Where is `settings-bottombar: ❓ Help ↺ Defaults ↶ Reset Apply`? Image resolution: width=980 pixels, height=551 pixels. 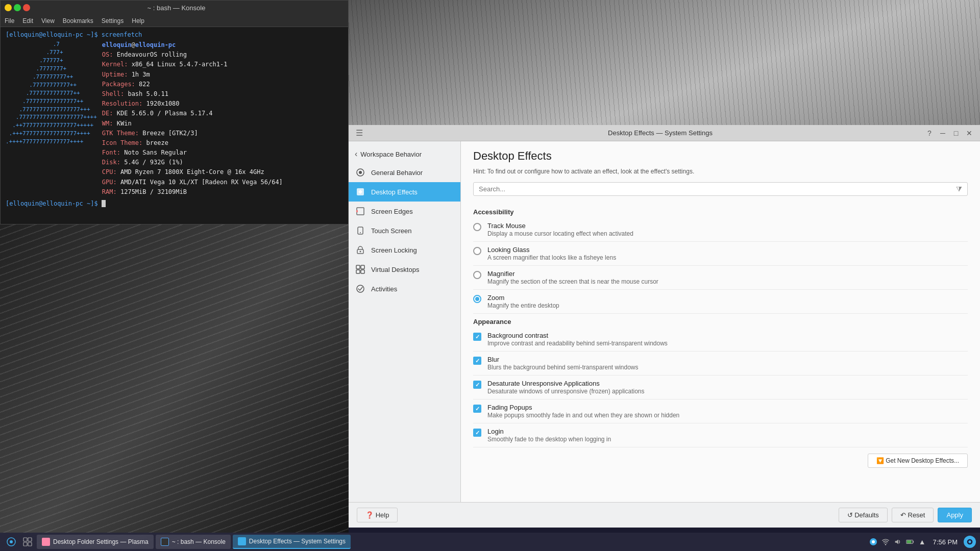
settings-bottombar: ❓ Help ↺ Defaults ↶ Reset Apply is located at coordinates (665, 515).